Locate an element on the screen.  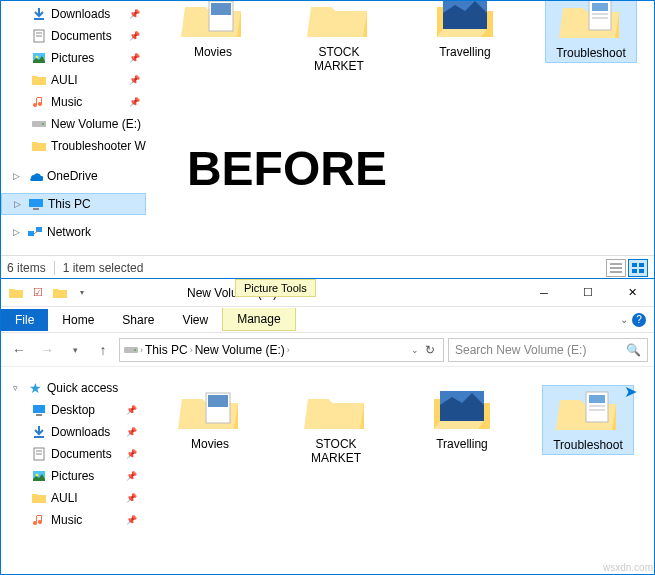
sidebar-item-desktop: Desktop 📌 is located at coordinates (72, 410).